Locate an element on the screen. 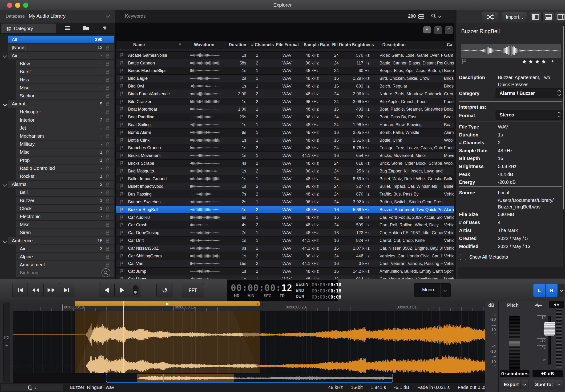 The height and width of the screenshot is (392, 565). table-row: Car Drift1s1WAV44.1 kHz16824 HzCarrot, C… is located at coordinates (286, 240).